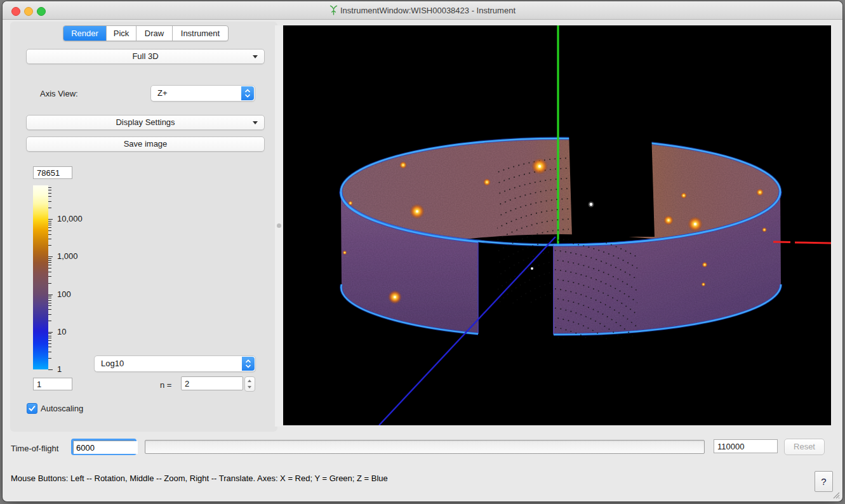  What do you see at coordinates (64, 295) in the screenshot?
I see `colorbar-tick-label: 100` at bounding box center [64, 295].